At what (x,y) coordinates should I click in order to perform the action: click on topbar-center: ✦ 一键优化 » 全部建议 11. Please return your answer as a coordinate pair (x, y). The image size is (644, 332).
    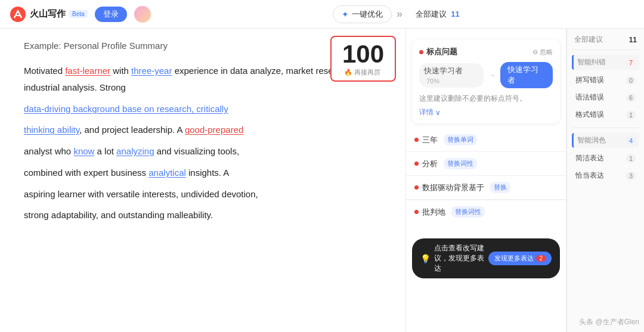
    Looking at the image, I should click on (396, 14).